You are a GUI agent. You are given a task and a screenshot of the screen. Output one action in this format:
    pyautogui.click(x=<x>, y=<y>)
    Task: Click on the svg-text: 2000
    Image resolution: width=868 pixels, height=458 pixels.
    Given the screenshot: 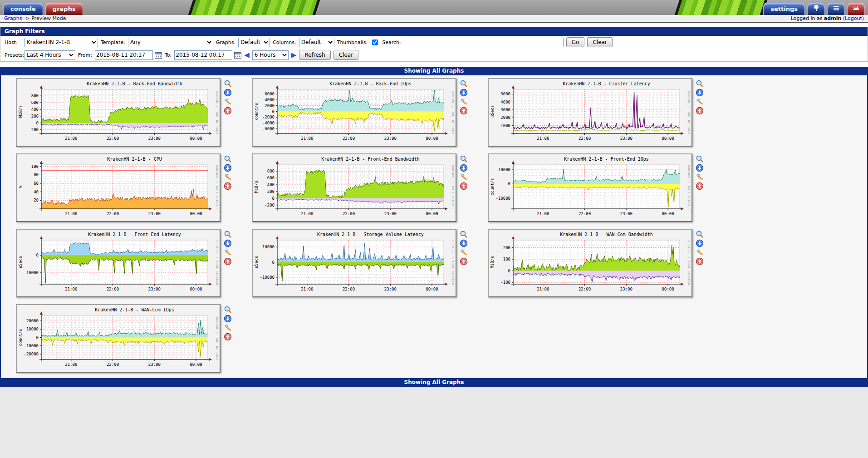 What is the action you would take?
    pyautogui.click(x=270, y=106)
    